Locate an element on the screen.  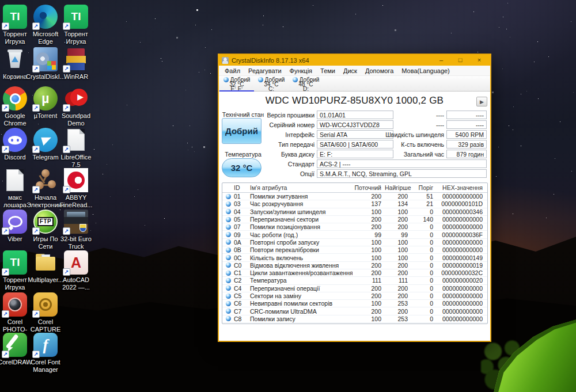
maximize-button-icon: □ is located at coordinates (460, 60).